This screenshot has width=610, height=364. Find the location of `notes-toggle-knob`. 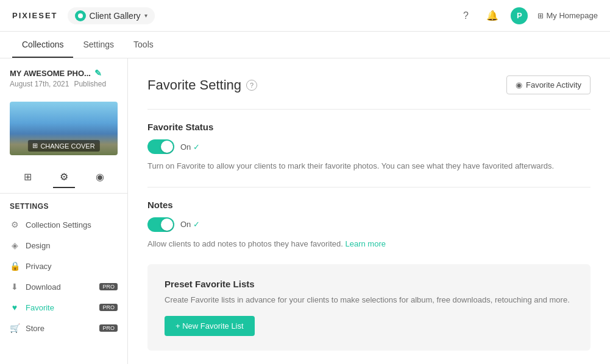

notes-toggle-knob is located at coordinates (167, 225).